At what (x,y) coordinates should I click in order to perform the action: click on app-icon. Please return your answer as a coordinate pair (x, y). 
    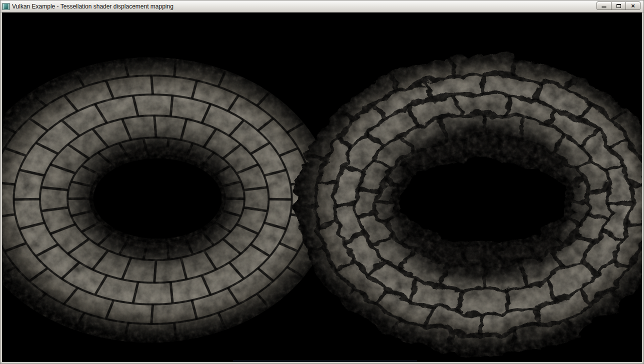
    Looking at the image, I should click on (6, 6).